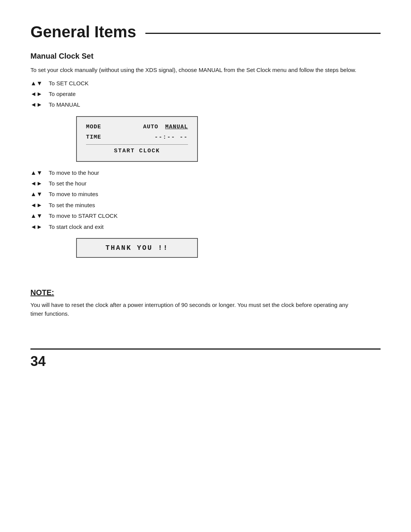 The width and height of the screenshot is (411, 532). I want to click on step-text: To SET CLOCK, so click(68, 83).